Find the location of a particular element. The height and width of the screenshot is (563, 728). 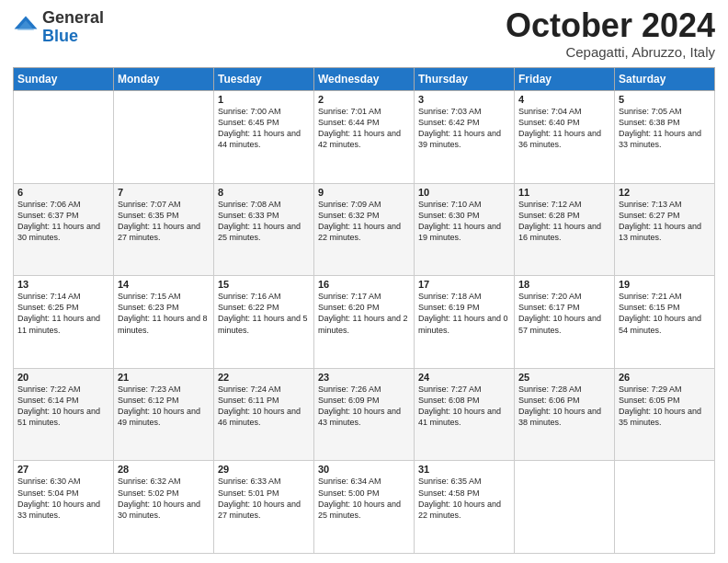

day-info: Sunrise: 7:24 AMSunset: 6:11 PMDaylight:… is located at coordinates (264, 407).